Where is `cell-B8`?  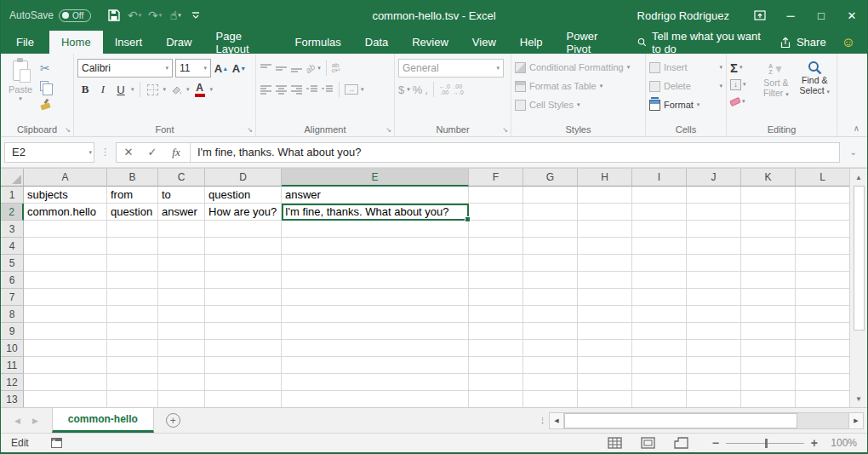 cell-B8 is located at coordinates (133, 314).